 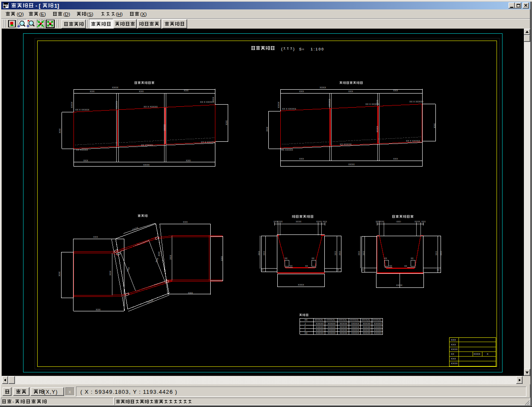 I want to click on svg-text: -XXX-, so click(x=399, y=222).